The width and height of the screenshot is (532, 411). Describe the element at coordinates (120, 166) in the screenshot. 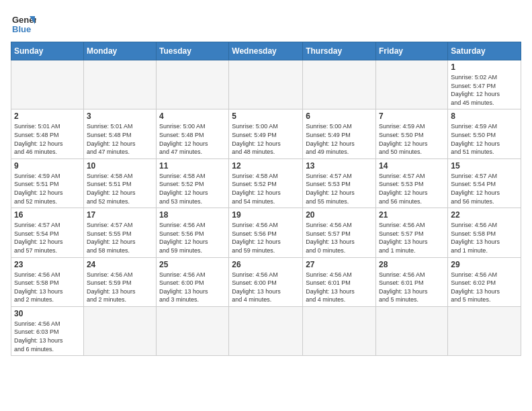

I see `day-number: 10` at that location.